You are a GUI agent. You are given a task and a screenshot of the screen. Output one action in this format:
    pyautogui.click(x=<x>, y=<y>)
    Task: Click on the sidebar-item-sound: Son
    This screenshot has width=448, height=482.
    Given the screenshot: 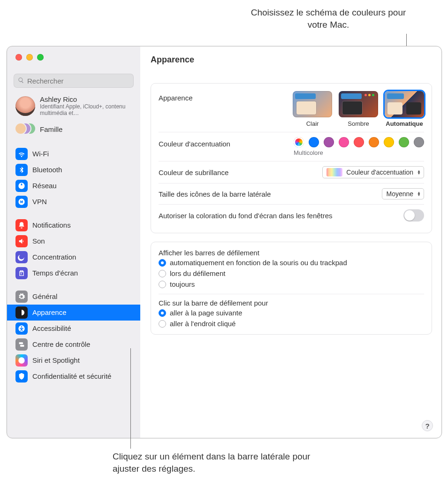 What is the action you would take?
    pyautogui.click(x=74, y=241)
    